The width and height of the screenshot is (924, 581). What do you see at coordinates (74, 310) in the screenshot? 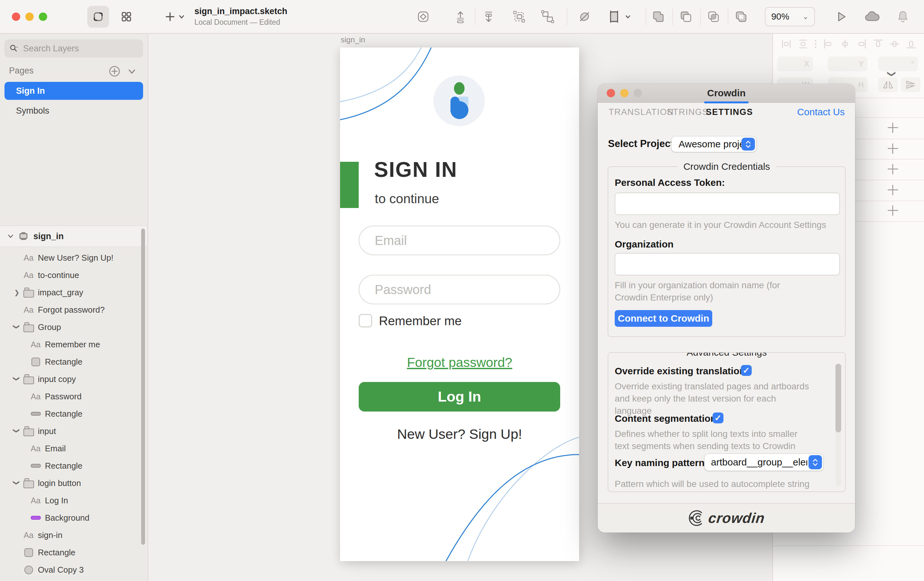
I see `layer-row: ❯ Aa Forgot password?` at bounding box center [74, 310].